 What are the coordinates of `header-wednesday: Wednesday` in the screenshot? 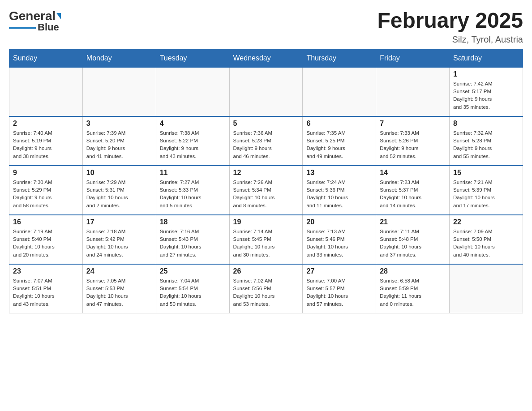 It's located at (266, 58).